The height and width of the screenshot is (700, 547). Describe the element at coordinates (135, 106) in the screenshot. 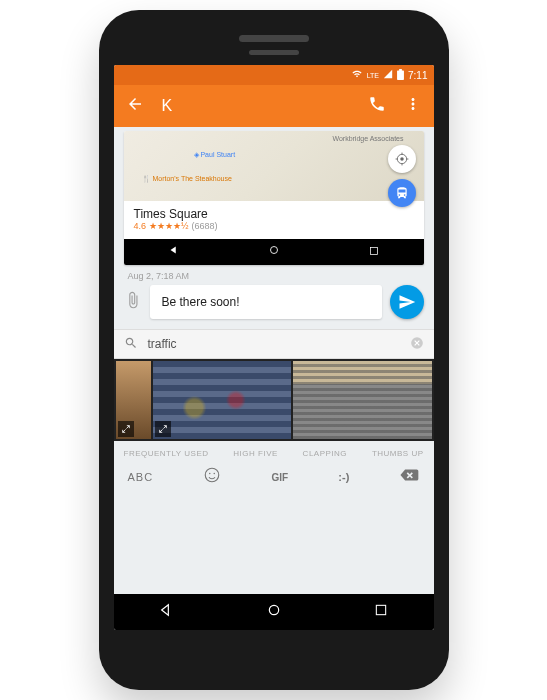

I see `back-button` at that location.